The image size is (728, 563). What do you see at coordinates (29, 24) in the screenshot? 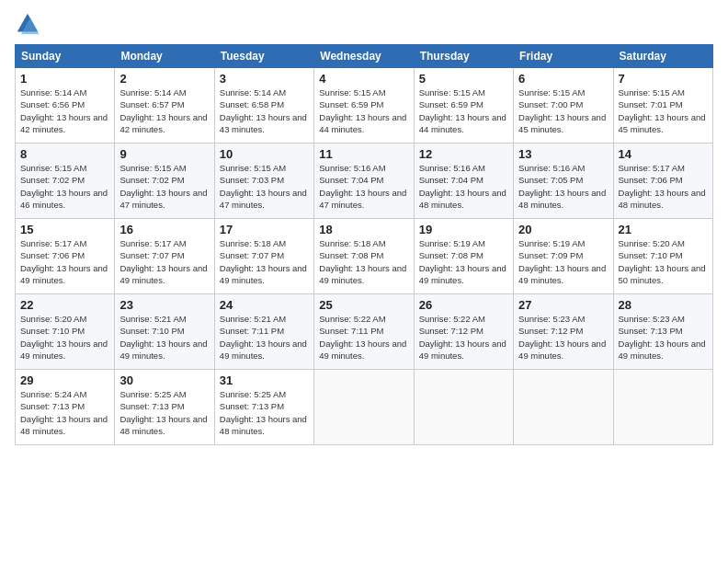
I see `logo` at bounding box center [29, 24].